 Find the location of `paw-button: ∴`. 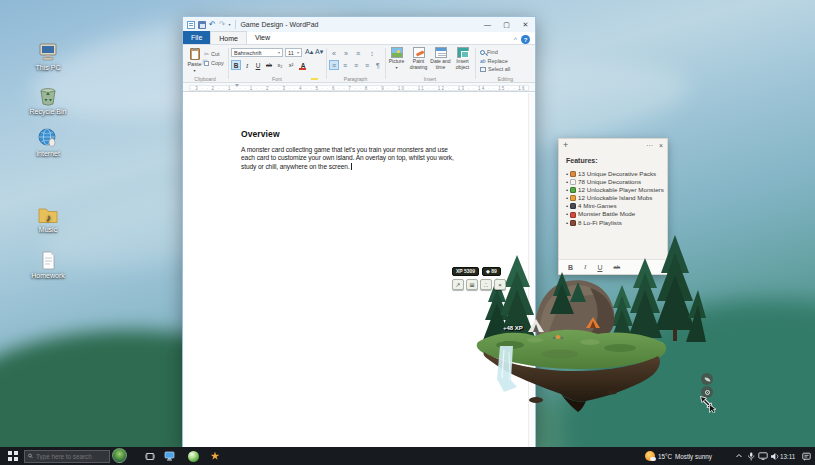

paw-button: ∴ is located at coordinates (486, 284).